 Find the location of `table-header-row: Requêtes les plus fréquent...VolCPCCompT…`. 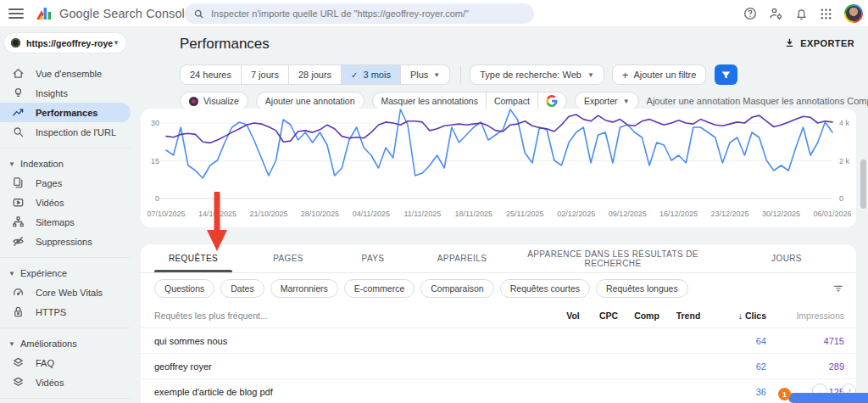

table-header-row: Requêtes les plus fréquent...VolCPCCompT… is located at coordinates (498, 316).